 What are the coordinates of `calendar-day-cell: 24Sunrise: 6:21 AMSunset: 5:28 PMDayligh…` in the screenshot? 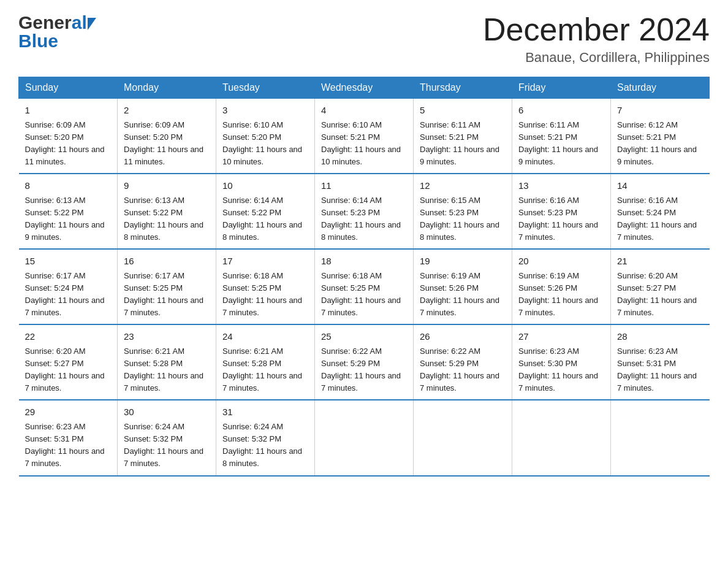 It's located at (266, 362).